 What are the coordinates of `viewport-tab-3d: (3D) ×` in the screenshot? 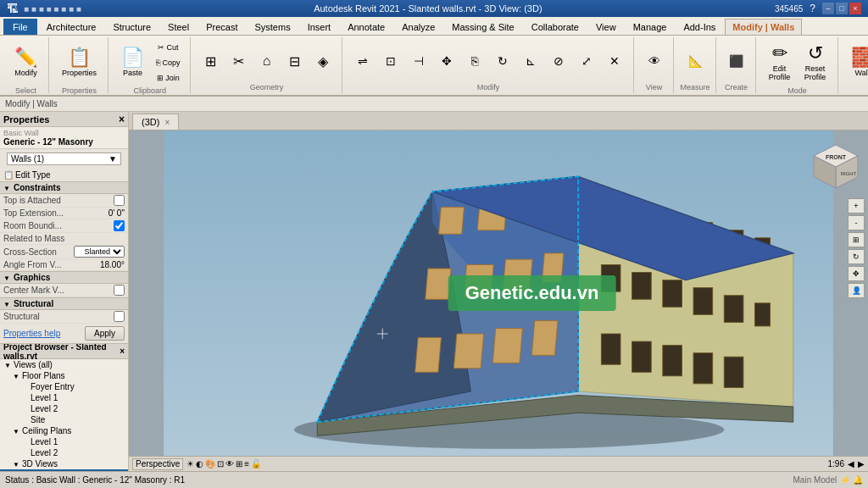 It's located at (156, 122).